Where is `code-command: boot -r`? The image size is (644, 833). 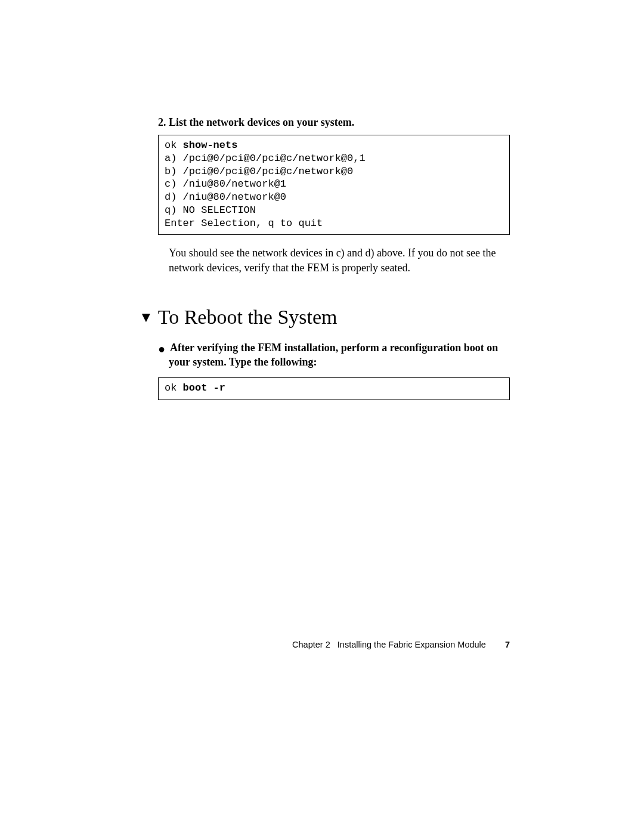
code-command: boot -r is located at coordinates (204, 388).